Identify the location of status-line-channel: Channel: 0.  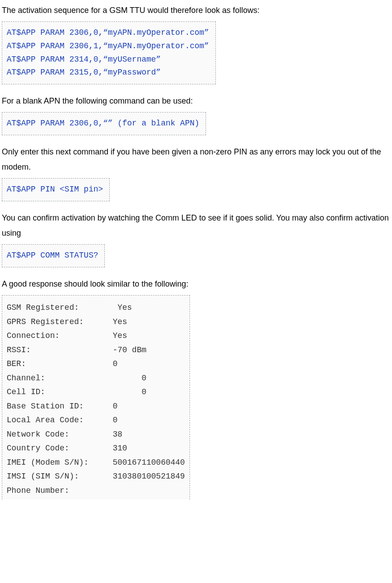
(96, 379).